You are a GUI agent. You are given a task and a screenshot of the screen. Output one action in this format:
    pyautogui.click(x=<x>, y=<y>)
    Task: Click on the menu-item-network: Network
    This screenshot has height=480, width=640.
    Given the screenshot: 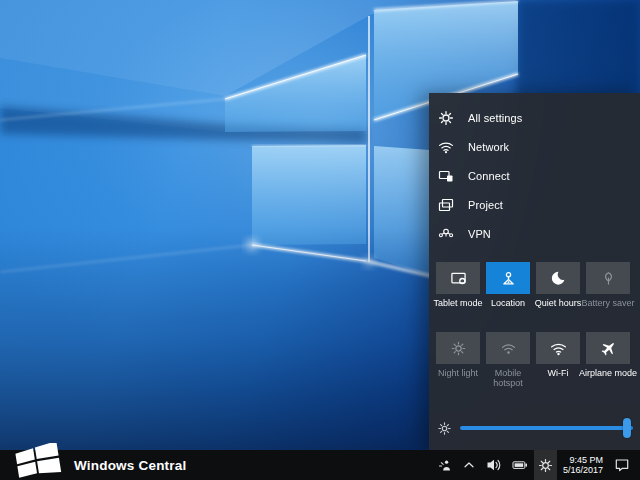 What is the action you would take?
    pyautogui.click(x=534, y=146)
    